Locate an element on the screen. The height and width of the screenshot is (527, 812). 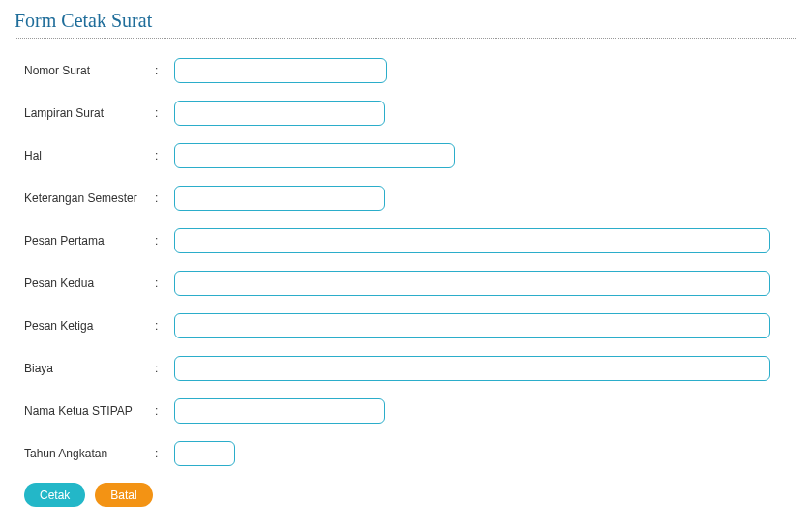
input-pesan-ketiga is located at coordinates (472, 326).